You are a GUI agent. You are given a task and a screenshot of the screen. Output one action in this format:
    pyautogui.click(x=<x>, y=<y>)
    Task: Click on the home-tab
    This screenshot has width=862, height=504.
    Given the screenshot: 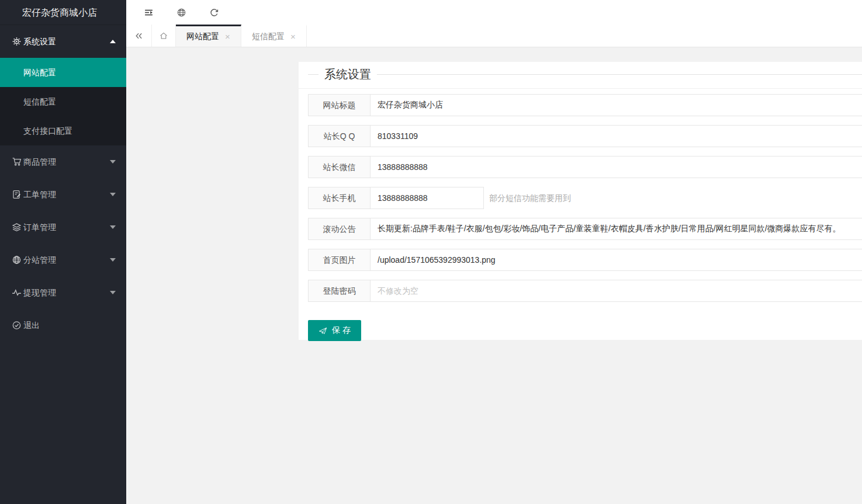 What is the action you would take?
    pyautogui.click(x=164, y=36)
    